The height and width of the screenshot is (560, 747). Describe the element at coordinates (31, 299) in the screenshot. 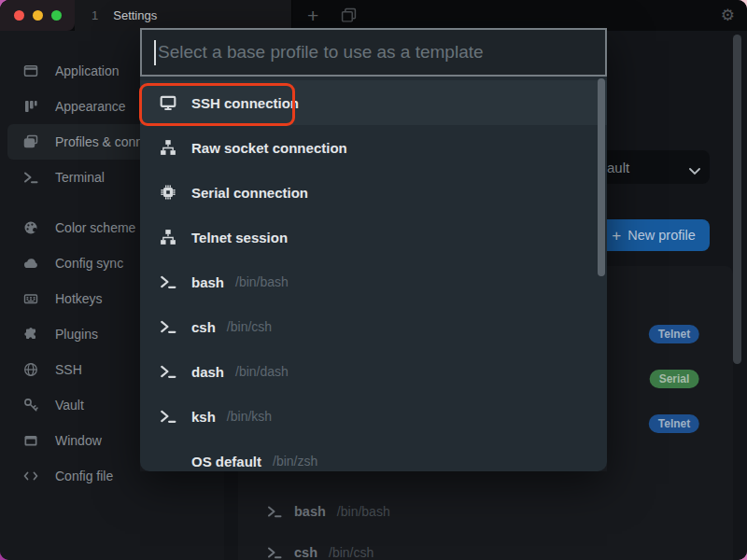

I see `keyboard-icon` at that location.